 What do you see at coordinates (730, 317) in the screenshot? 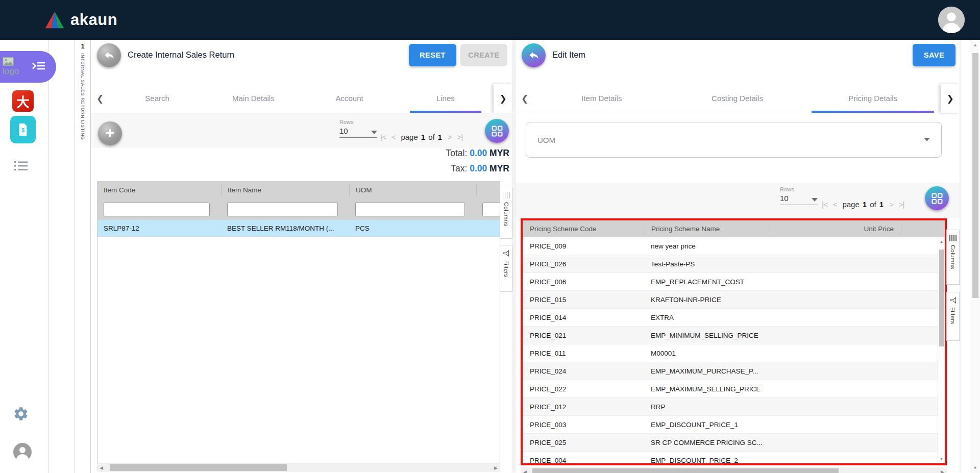
I see `pricing-table-row: PRICE_014EXTRA` at bounding box center [730, 317].